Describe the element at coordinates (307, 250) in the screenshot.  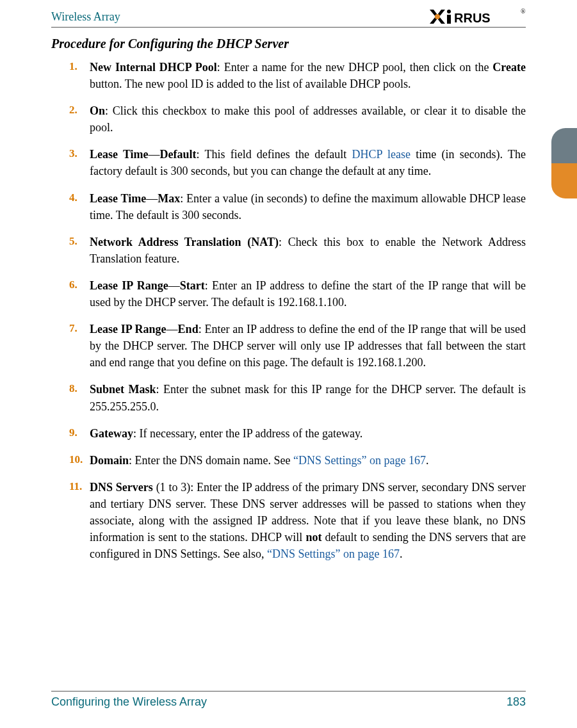
I see `item-body: Network Address Translation (NAT): Check…` at that location.